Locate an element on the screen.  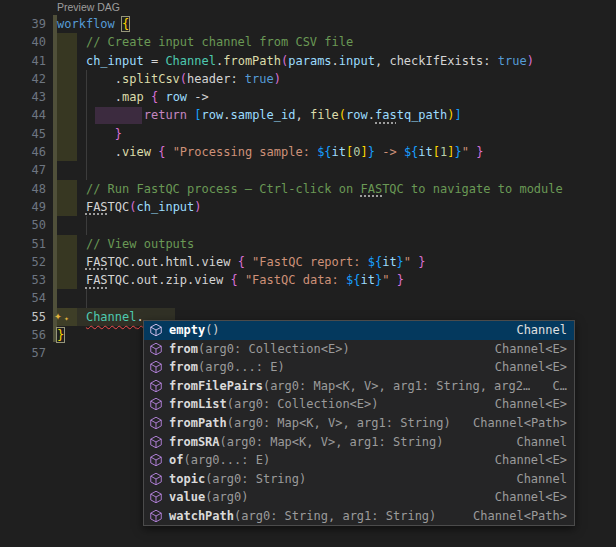
completion-signature: (arg0: Map<K, V>, arg1: String, arg2… is located at coordinates (396, 386).